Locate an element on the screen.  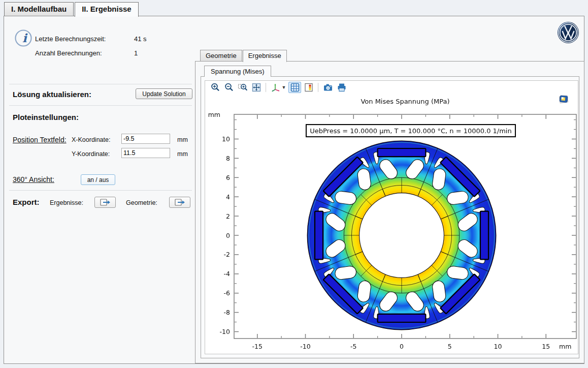
plot-settings-heading: Ploteinstellungen: is located at coordinates (46, 117).